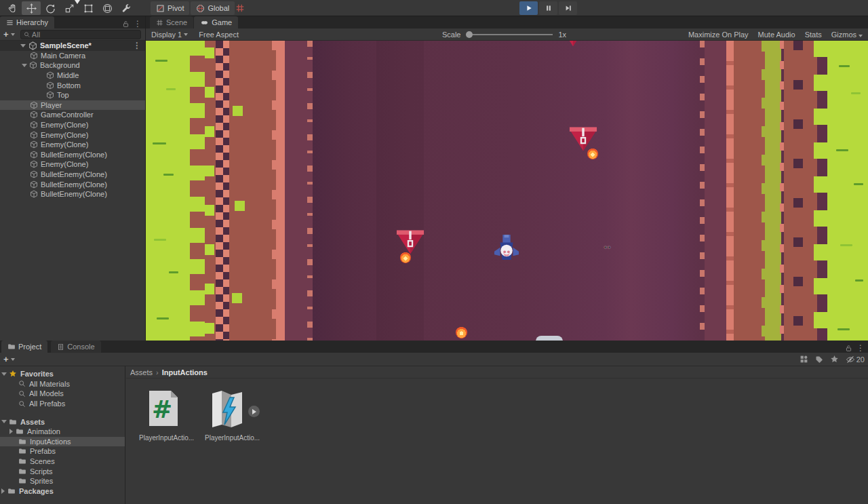  What do you see at coordinates (52, 105) in the screenshot?
I see `item-label: Player` at bounding box center [52, 105].